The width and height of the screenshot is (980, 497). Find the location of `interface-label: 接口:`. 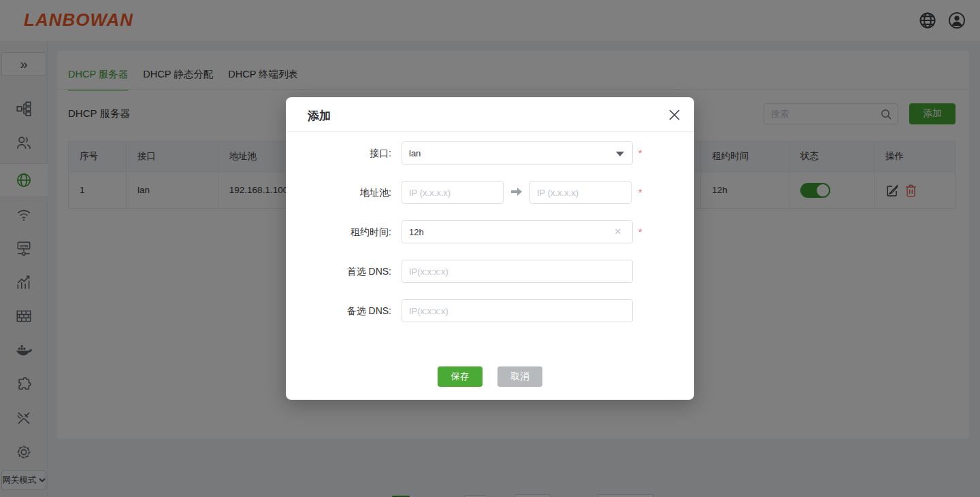

interface-label: 接口: is located at coordinates (339, 153).